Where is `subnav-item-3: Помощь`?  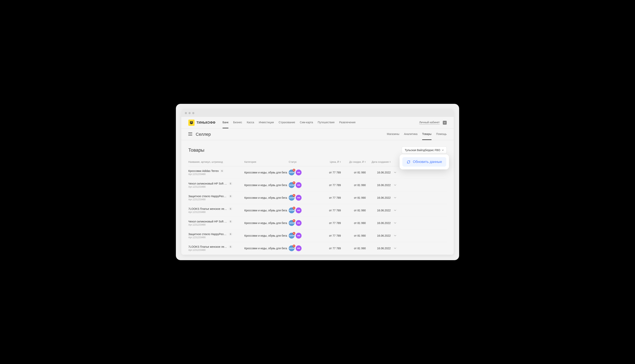
subnav-item-3: Помощь is located at coordinates (441, 134).